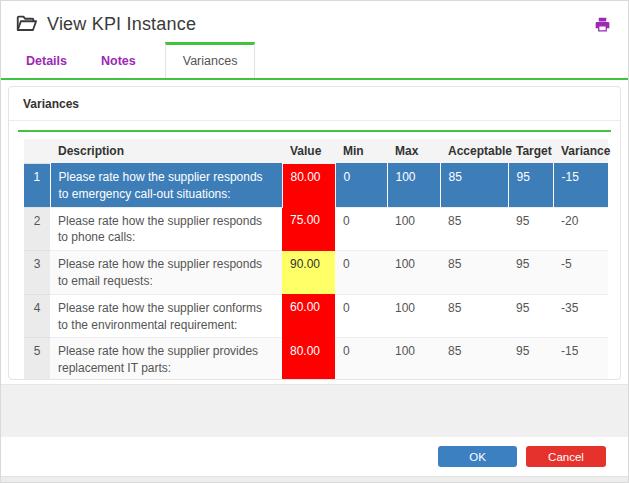 This screenshot has width=629, height=483. I want to click on col-header-min: Min, so click(361, 152).